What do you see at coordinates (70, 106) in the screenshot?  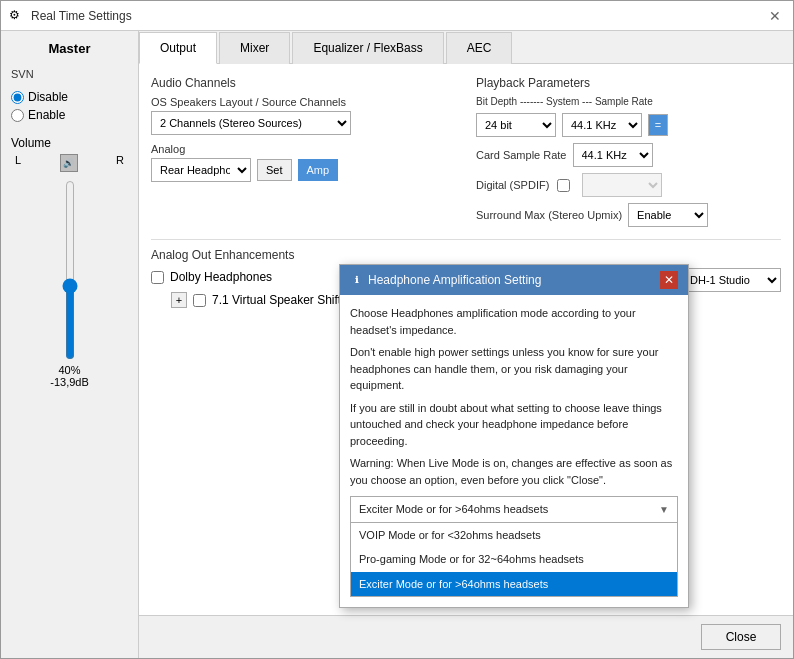 I see `svn-radio-group: Disable Enable` at bounding box center [70, 106].